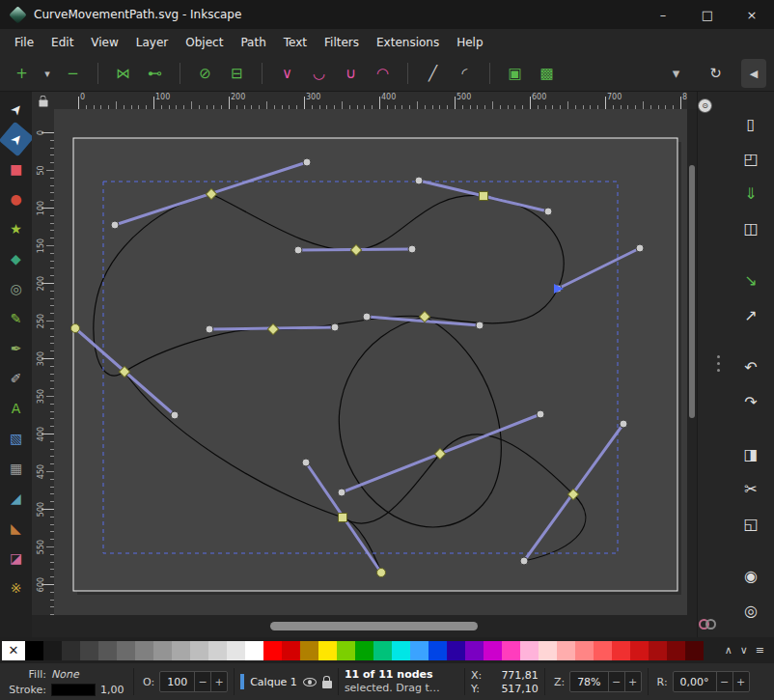 The image size is (774, 700). What do you see at coordinates (589, 682) in the screenshot?
I see `zoom-value: 78%` at bounding box center [589, 682].